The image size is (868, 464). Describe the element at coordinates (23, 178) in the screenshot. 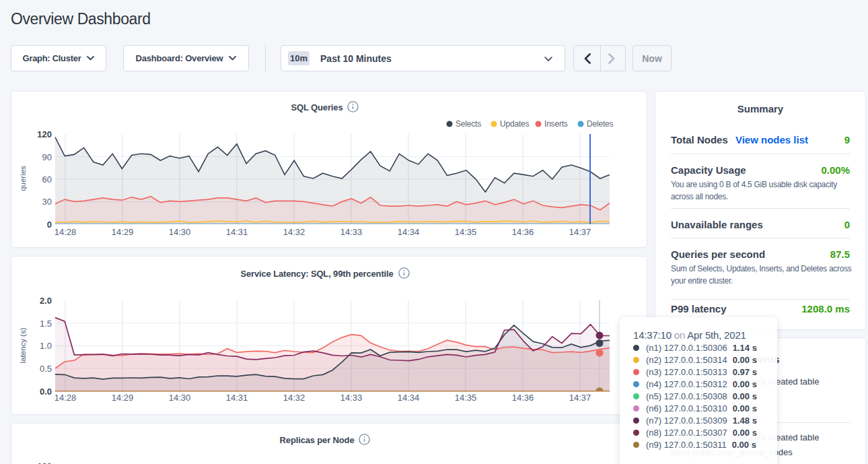

I see `svg-text: queries` at that location.